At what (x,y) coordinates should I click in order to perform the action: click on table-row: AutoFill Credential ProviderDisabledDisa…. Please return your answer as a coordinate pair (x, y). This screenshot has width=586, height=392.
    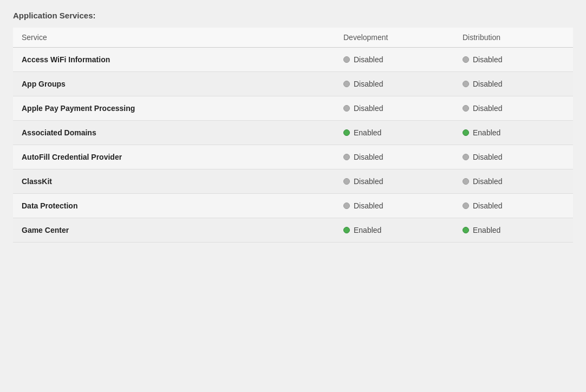
    Looking at the image, I should click on (293, 157).